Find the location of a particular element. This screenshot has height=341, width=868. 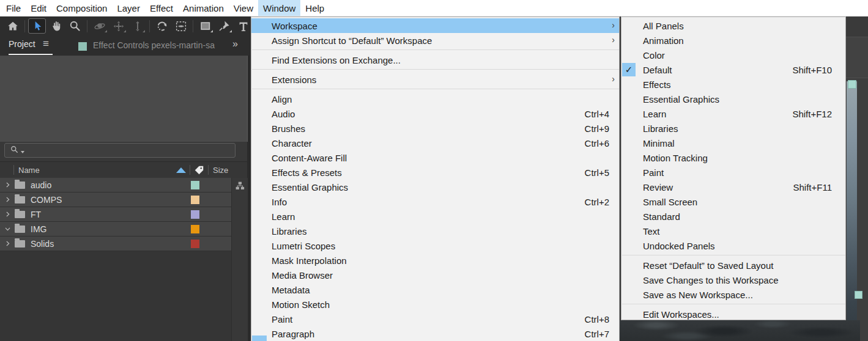

submenu-item-all-panels: All Panels is located at coordinates (733, 26).